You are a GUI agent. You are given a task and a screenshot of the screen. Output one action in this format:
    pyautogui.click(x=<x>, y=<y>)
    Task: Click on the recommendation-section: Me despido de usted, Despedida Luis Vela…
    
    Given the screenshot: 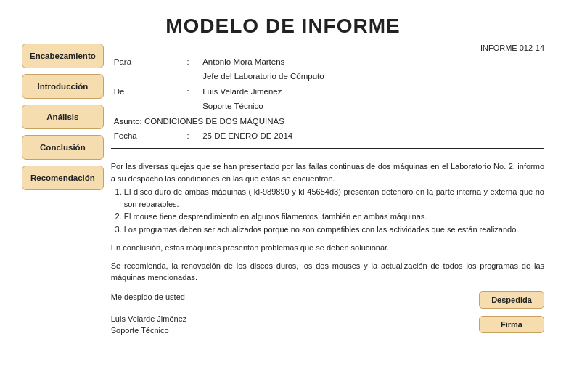 What is the action you would take?
    pyautogui.click(x=328, y=314)
    